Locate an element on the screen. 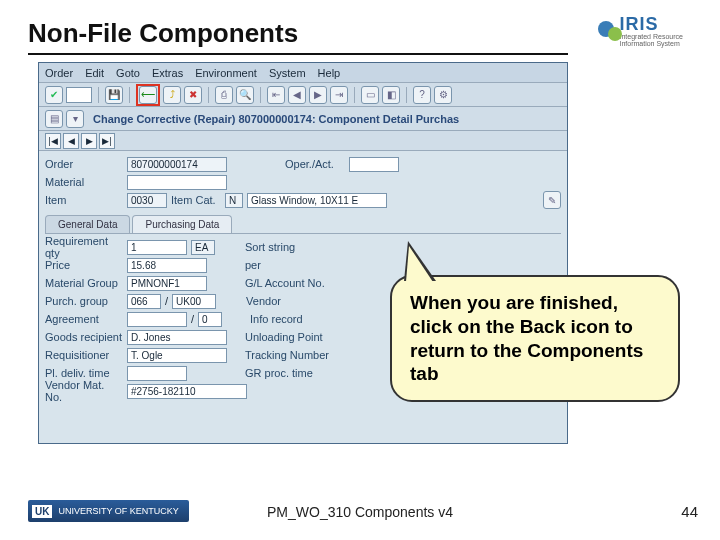  menu-system: System is located at coordinates (288, 73).